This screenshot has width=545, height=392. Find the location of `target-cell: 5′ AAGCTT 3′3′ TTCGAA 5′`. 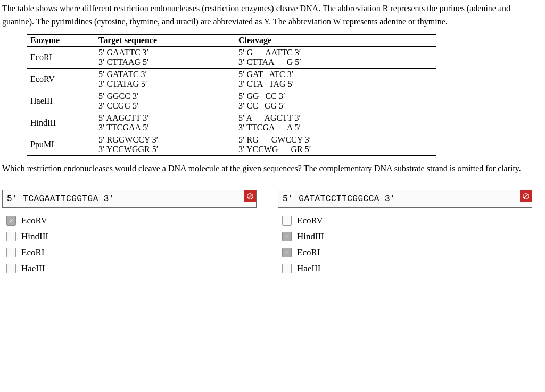

target-cell: 5′ AAGCTT 3′3′ TTCGAA 5′ is located at coordinates (165, 122).